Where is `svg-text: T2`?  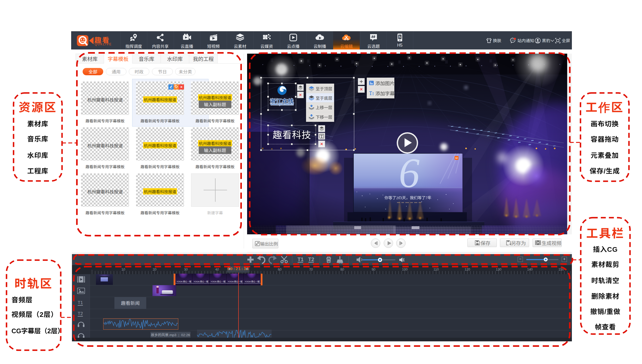
svg-text: T2 is located at coordinates (311, 259).